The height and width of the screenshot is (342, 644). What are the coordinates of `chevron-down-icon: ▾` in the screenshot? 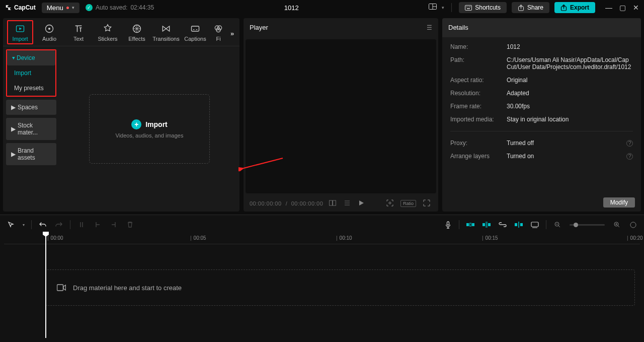 It's located at (443, 8).